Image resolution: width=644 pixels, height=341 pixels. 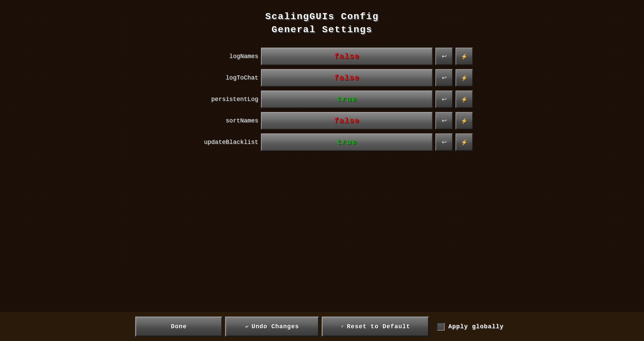 I want to click on undo-icon-sortNames: ↩, so click(x=444, y=121).